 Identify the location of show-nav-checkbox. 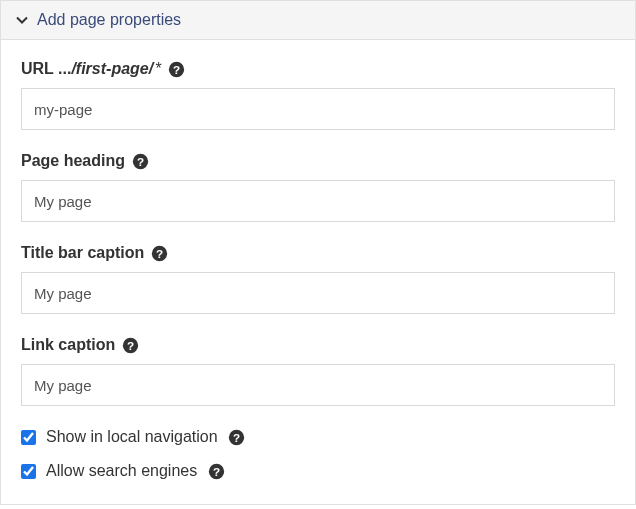
(28, 438).